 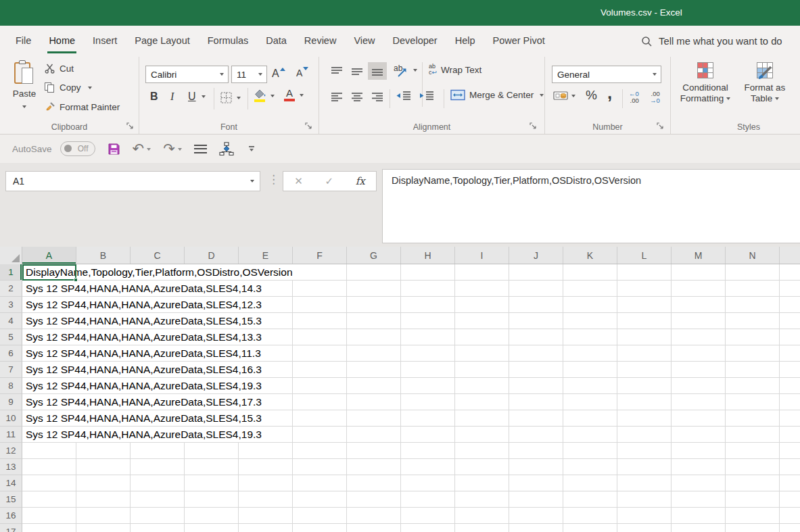 What do you see at coordinates (266, 483) in the screenshot?
I see `cell-E14` at bounding box center [266, 483].